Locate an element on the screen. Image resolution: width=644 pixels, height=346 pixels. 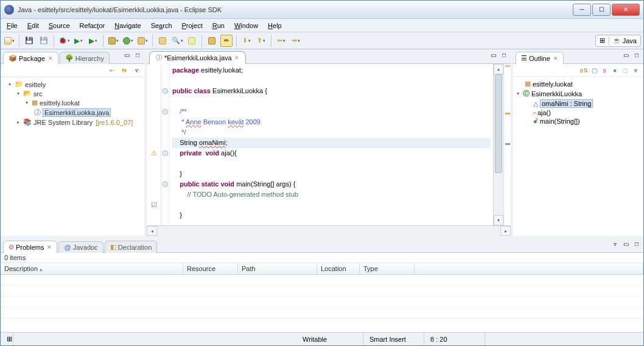
tree-jre: ▸ 📚 JRE System Library [jre1.6.0_07] is located at coordinates (72, 122).